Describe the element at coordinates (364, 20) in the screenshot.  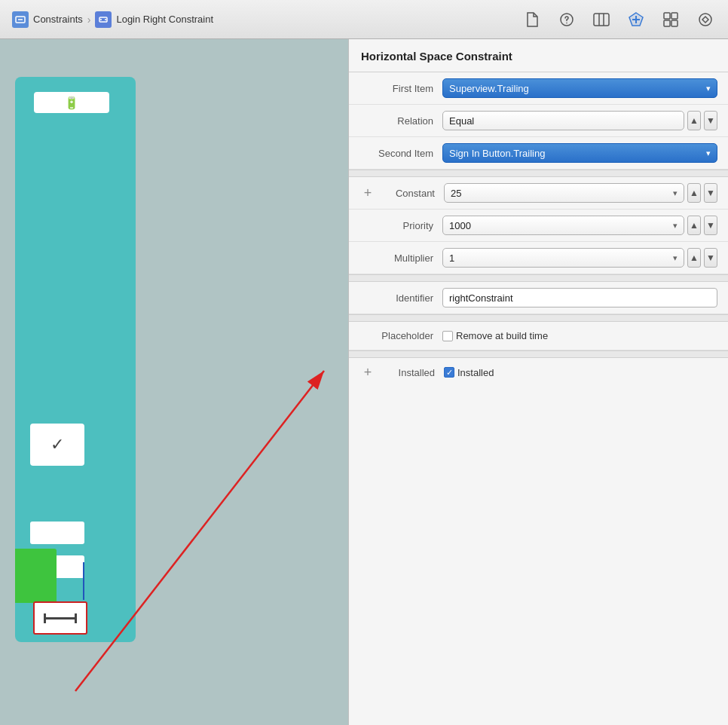
I see `toolbar: Constraints › Login Right Constraint` at that location.